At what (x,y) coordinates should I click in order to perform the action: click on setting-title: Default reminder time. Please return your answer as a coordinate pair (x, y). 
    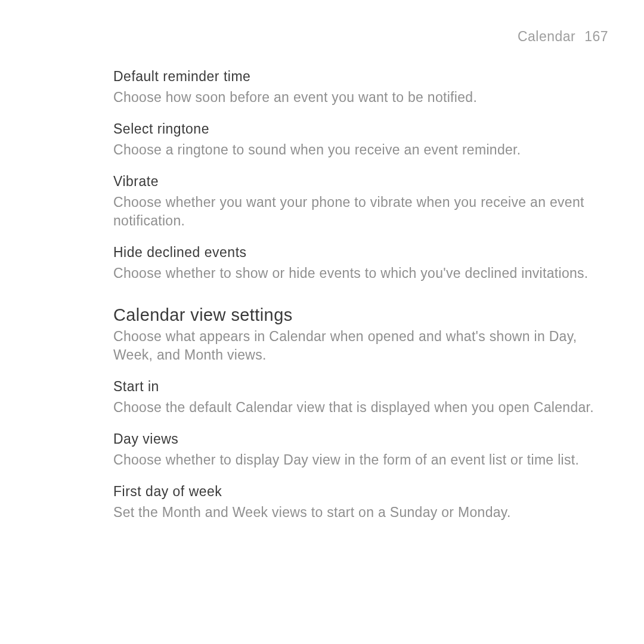
    Looking at the image, I should click on (361, 76).